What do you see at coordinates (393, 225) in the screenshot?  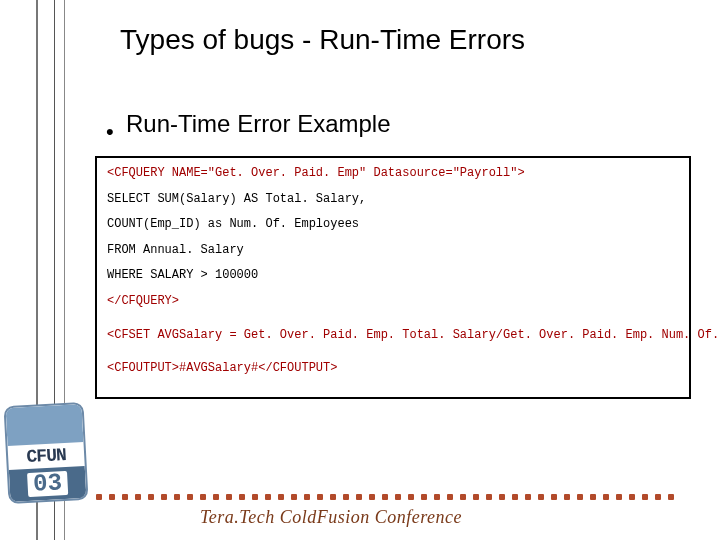 I see `code-line: COUNT(Emp_ID) as Num. Of. Employees` at bounding box center [393, 225].